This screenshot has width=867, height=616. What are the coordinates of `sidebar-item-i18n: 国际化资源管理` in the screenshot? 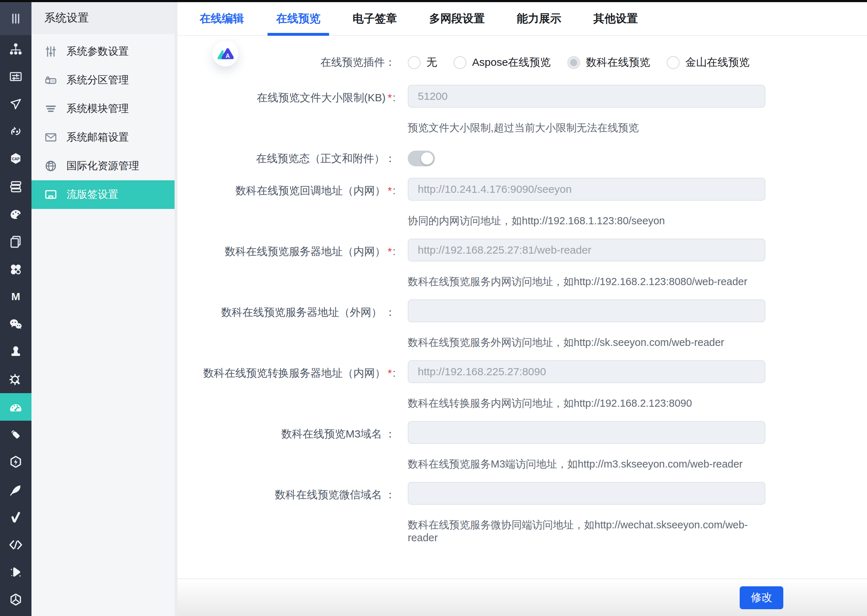 It's located at (103, 166).